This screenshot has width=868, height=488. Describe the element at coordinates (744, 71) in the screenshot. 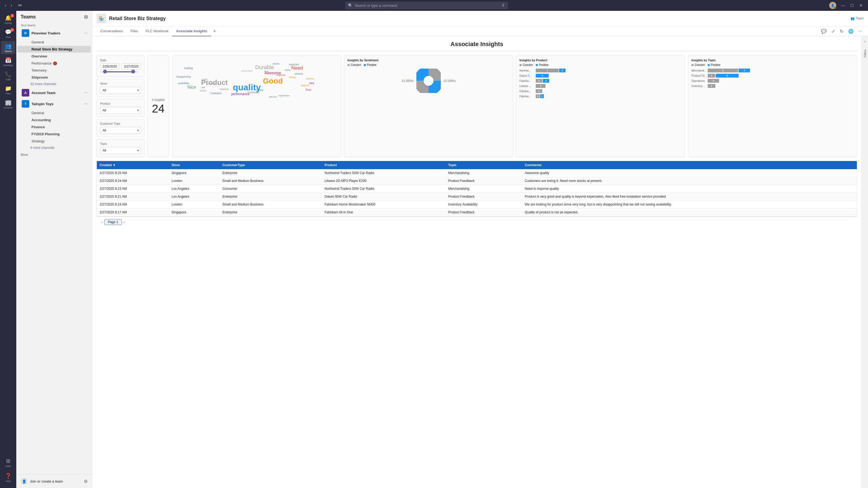

I see `topic-positive-bar: 3` at that location.